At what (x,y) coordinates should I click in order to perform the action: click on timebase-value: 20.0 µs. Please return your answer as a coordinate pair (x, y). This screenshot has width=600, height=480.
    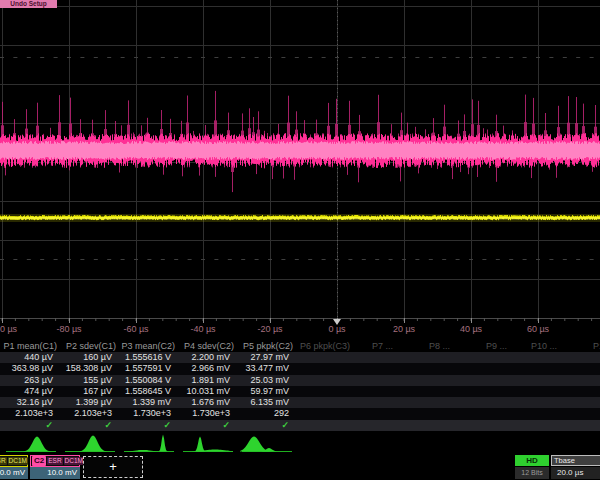
    Looking at the image, I should click on (576, 473).